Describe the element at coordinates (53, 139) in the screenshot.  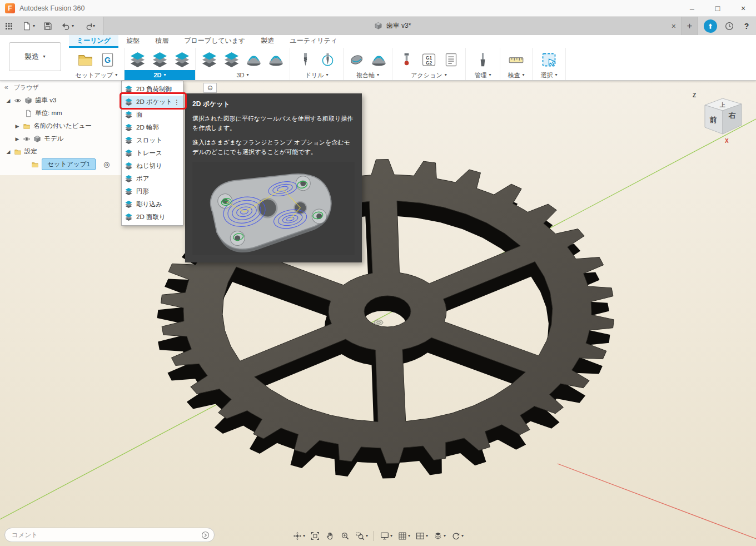
I see `browser-item-label: モデル` at that location.